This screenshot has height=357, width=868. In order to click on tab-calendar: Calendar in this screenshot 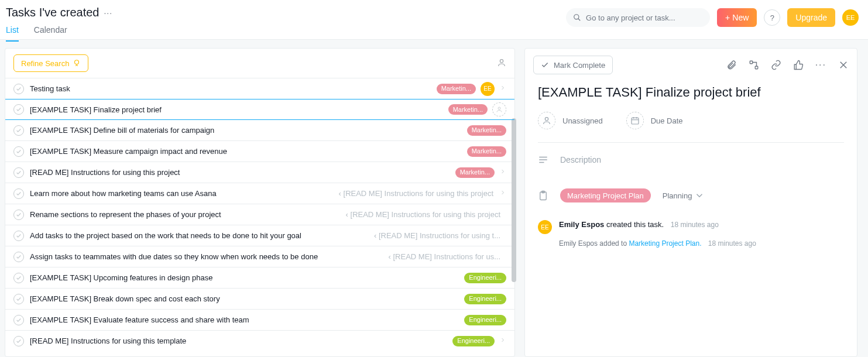, I will do `click(50, 33)`.